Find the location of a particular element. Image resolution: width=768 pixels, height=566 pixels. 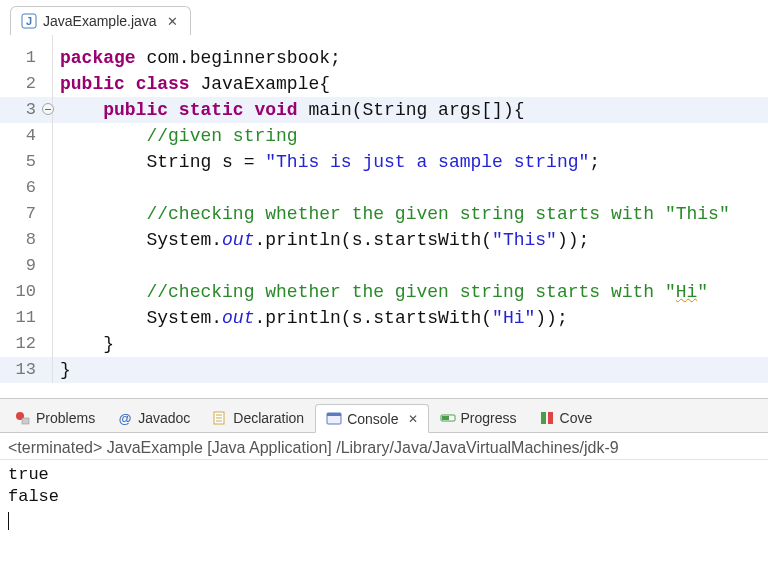

code-line: 2public class JavaExample{ is located at coordinates (384, 84).